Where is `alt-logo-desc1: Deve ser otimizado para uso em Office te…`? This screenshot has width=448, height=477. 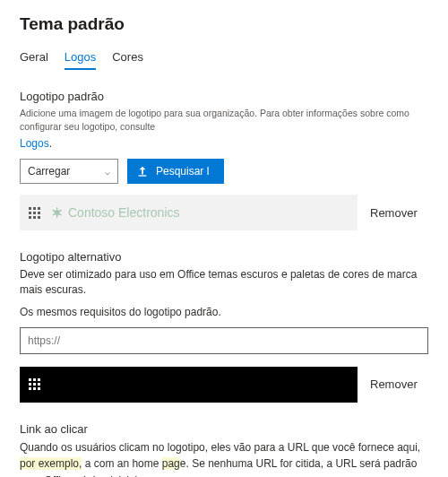 alt-logo-desc1: Deve ser otimizado para uso em Office te… is located at coordinates (224, 282).